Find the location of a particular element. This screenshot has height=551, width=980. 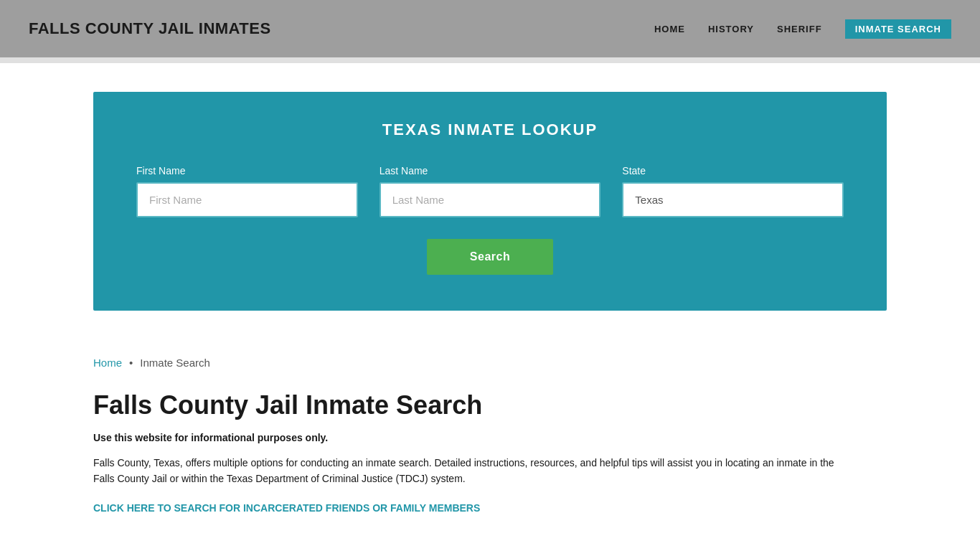

nav-sheriff: SHERIFF is located at coordinates (799, 29).